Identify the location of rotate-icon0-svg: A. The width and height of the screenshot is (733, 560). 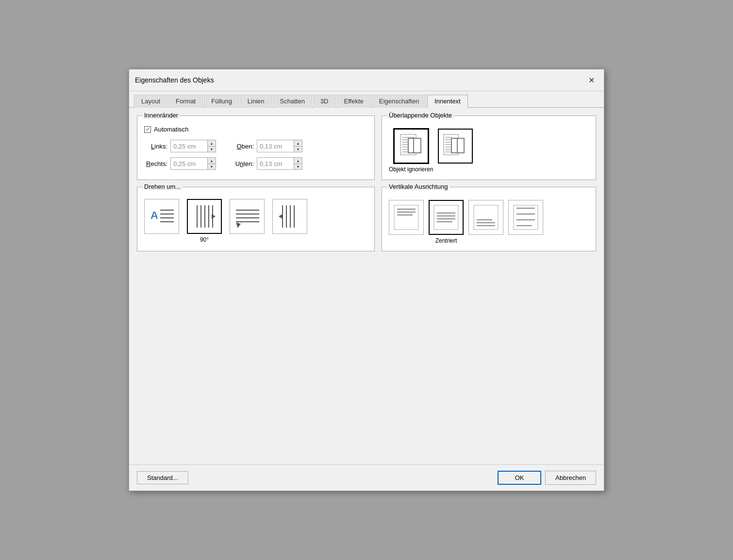
(162, 216).